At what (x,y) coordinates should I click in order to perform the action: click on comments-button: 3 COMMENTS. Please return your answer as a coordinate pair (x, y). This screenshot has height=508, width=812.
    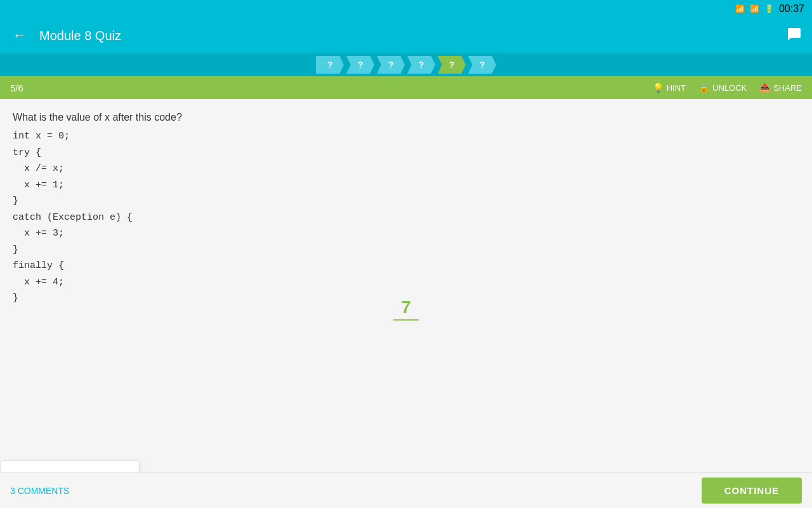
    Looking at the image, I should click on (39, 491).